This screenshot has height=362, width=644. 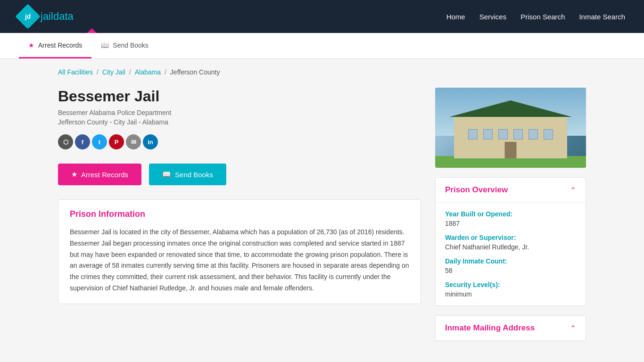 What do you see at coordinates (46, 16) in the screenshot?
I see `logo: jd jaildata` at bounding box center [46, 16].